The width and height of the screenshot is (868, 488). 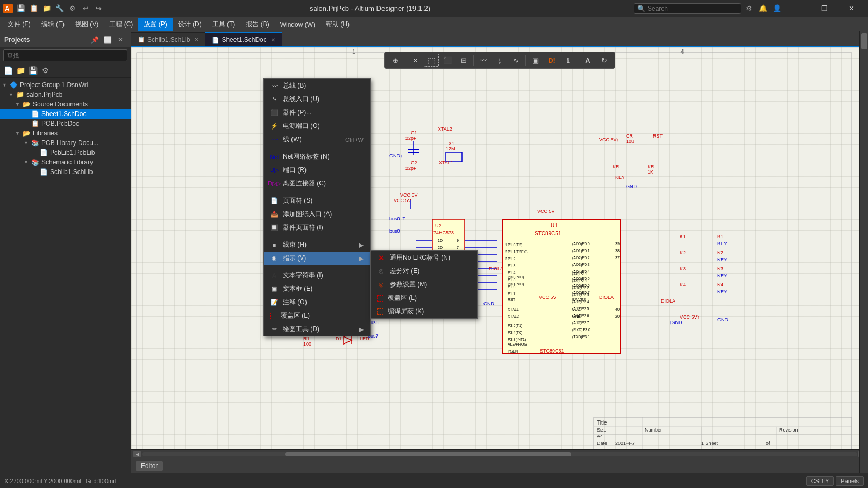 I want to click on menu-textstr: A 文本字符串 (I), so click(x=317, y=275).